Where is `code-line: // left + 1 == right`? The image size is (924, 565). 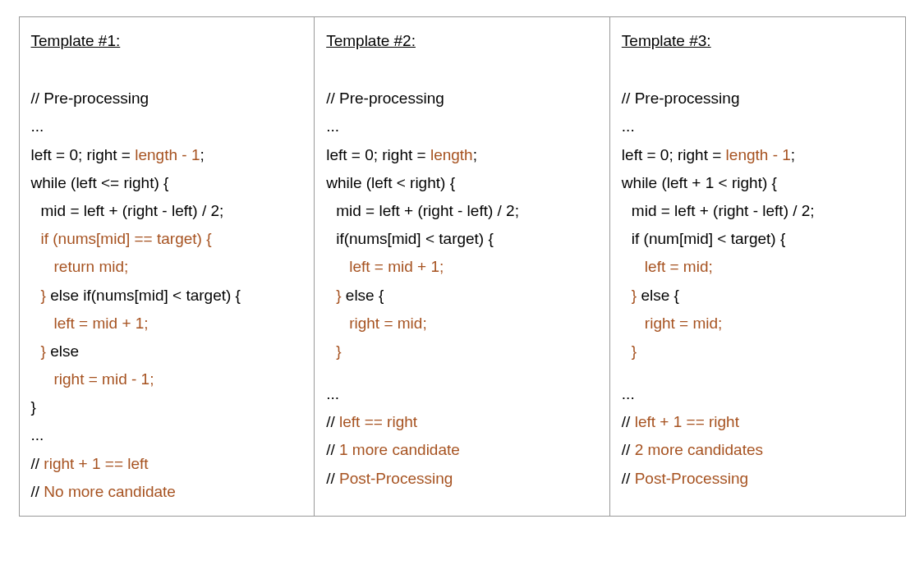 code-line: // left + 1 == right is located at coordinates (757, 422).